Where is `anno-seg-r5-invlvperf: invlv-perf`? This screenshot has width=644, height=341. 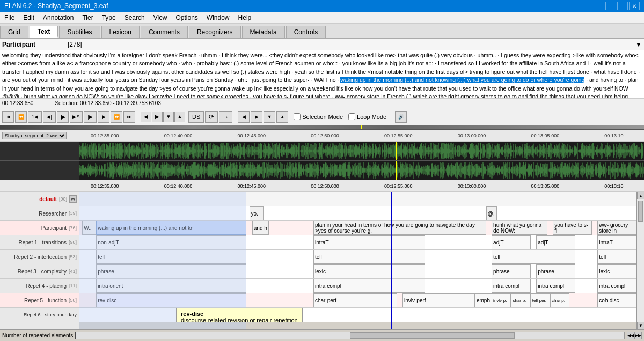 anno-seg-r5-invlvperf: invlv-perf is located at coordinates (439, 300).